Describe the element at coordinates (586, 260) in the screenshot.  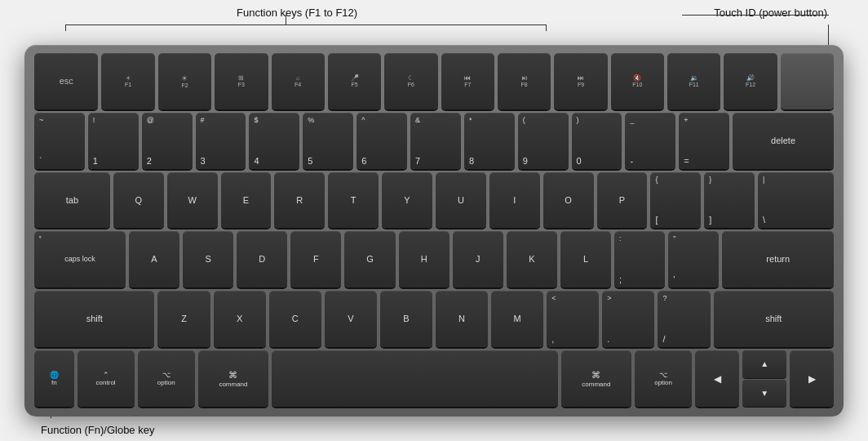
I see `key-l: L` at that location.